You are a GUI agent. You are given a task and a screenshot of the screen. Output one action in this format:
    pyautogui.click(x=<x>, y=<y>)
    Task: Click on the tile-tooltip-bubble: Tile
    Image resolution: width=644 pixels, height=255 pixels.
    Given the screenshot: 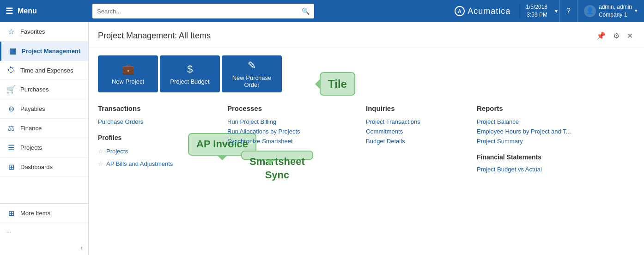 What is the action you would take?
    pyautogui.click(x=337, y=84)
    